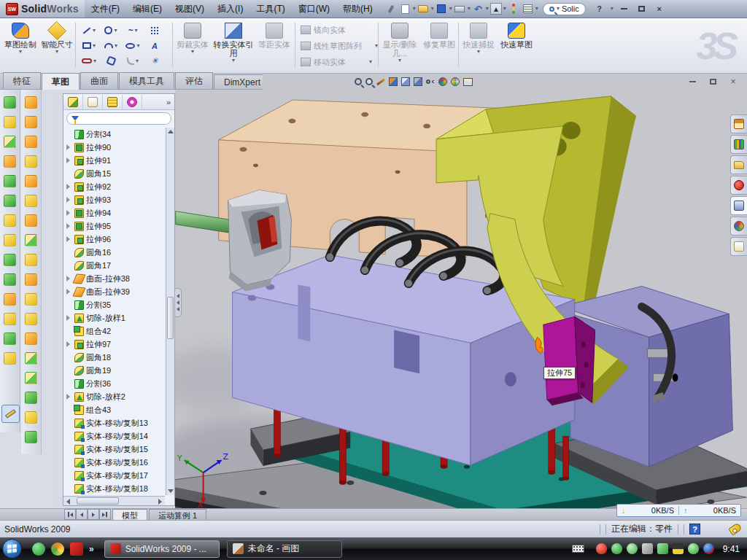 This screenshot has height=560, width=747. Describe the element at coordinates (270, 9) in the screenshot. I see `menu-item: 工具(T)` at that location.